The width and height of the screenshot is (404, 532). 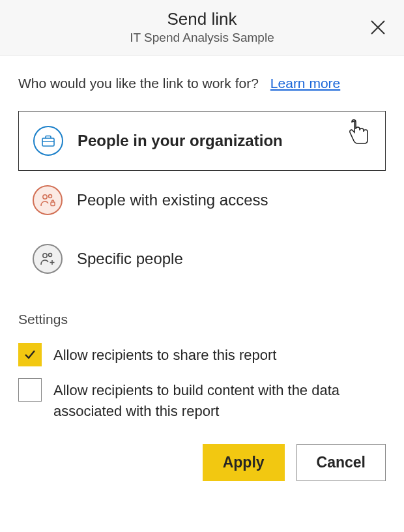 I want to click on prompt-row: Who would you like the link to work for?…, so click(x=202, y=83).